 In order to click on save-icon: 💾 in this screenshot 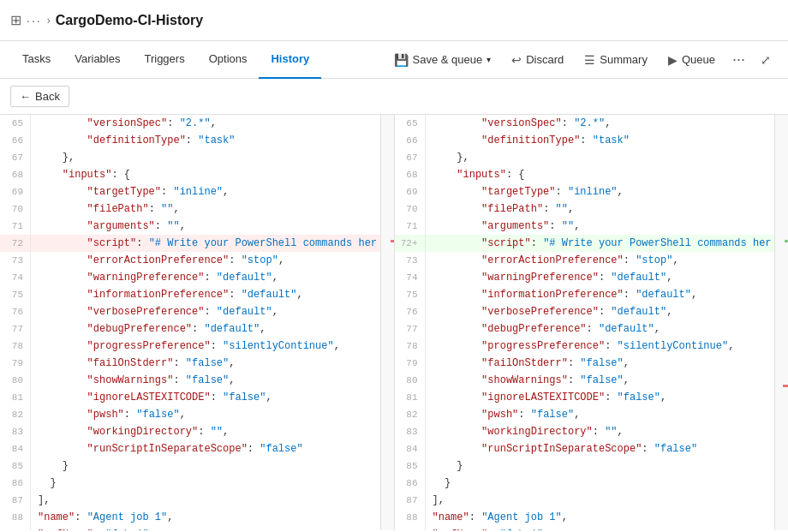, I will do `click(401, 60)`.